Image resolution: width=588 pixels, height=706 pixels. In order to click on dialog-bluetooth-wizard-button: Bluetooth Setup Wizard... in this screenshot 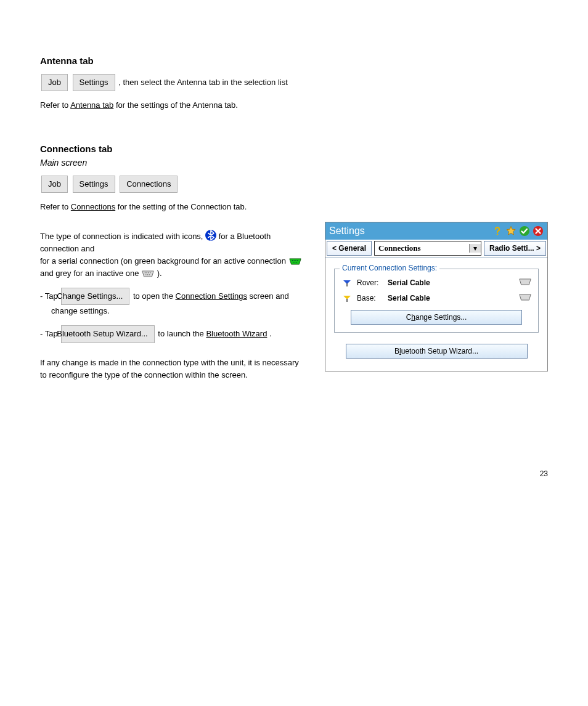, I will do `click(436, 351)`.